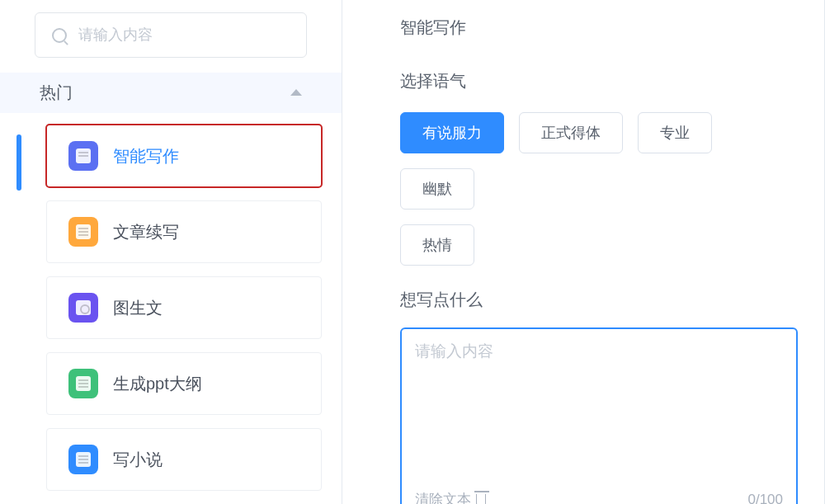  What do you see at coordinates (452, 133) in the screenshot?
I see `tone-chip-persuasive: 有说服力` at bounding box center [452, 133].